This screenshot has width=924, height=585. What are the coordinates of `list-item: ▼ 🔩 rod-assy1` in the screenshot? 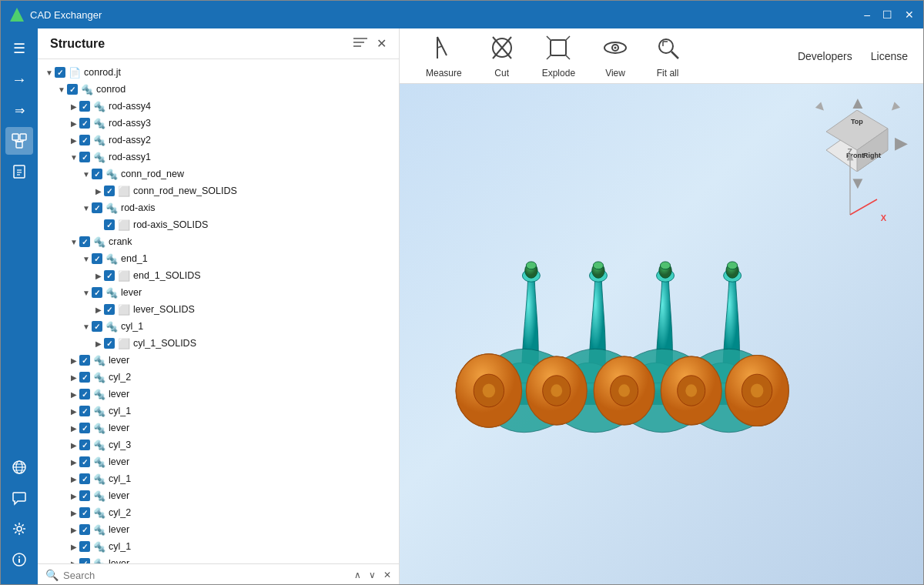 It's located at (219, 157).